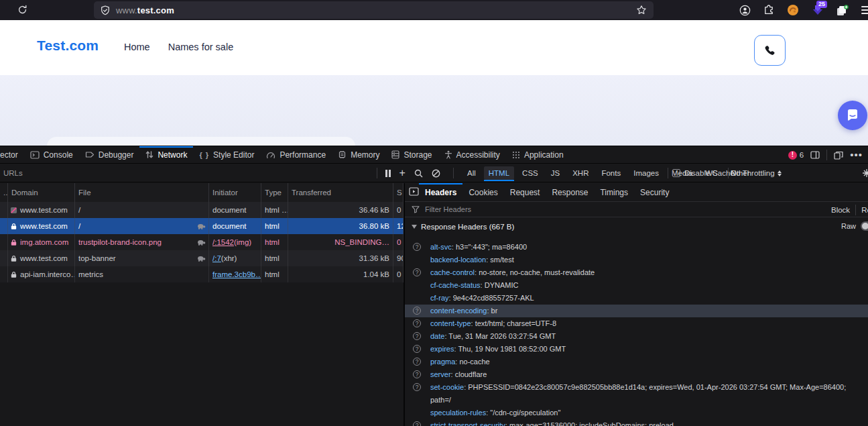  Describe the element at coordinates (580, 173) in the screenshot. I see `filter-pill: XHR` at that location.